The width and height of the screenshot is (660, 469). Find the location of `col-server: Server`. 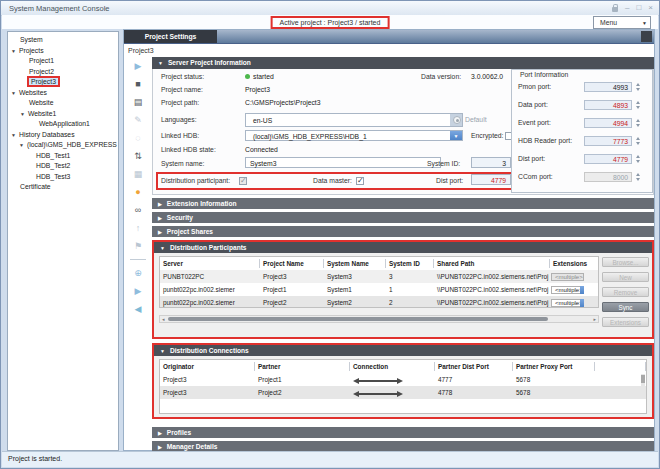

col-server: Server is located at coordinates (210, 264).